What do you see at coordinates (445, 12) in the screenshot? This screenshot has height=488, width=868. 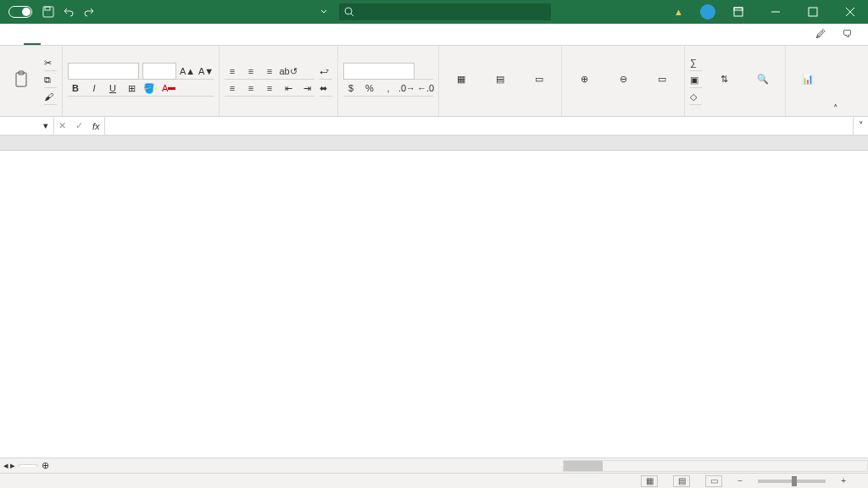 I see `search-box` at bounding box center [445, 12].